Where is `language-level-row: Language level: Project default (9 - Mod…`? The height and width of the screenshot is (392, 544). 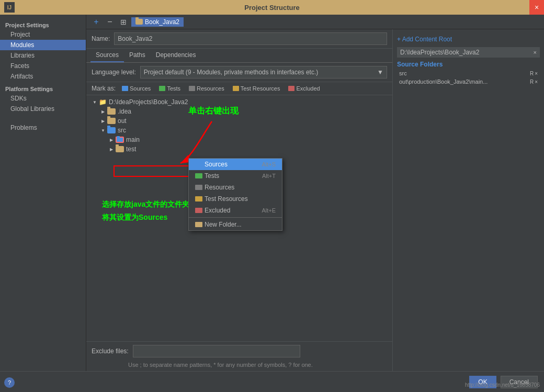
language-level-row: Language level: Project default (9 - Mod… is located at coordinates (240, 72).